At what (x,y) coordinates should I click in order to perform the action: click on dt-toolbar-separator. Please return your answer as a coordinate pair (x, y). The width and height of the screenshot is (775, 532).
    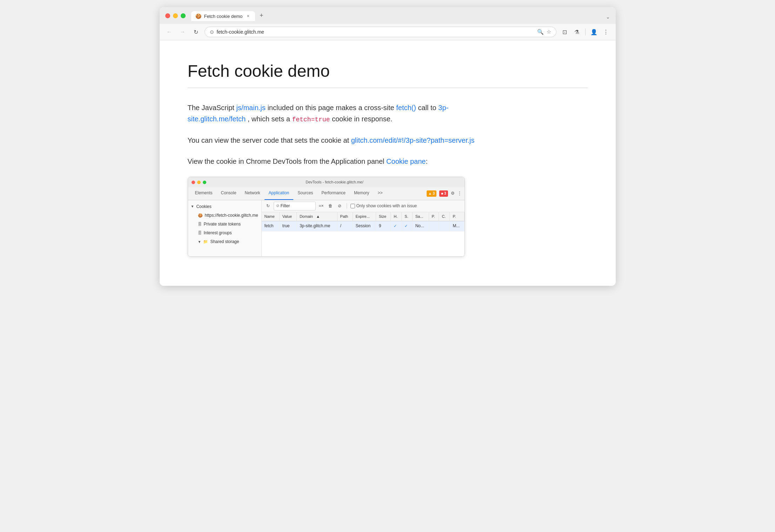
    Looking at the image, I should click on (347, 206).